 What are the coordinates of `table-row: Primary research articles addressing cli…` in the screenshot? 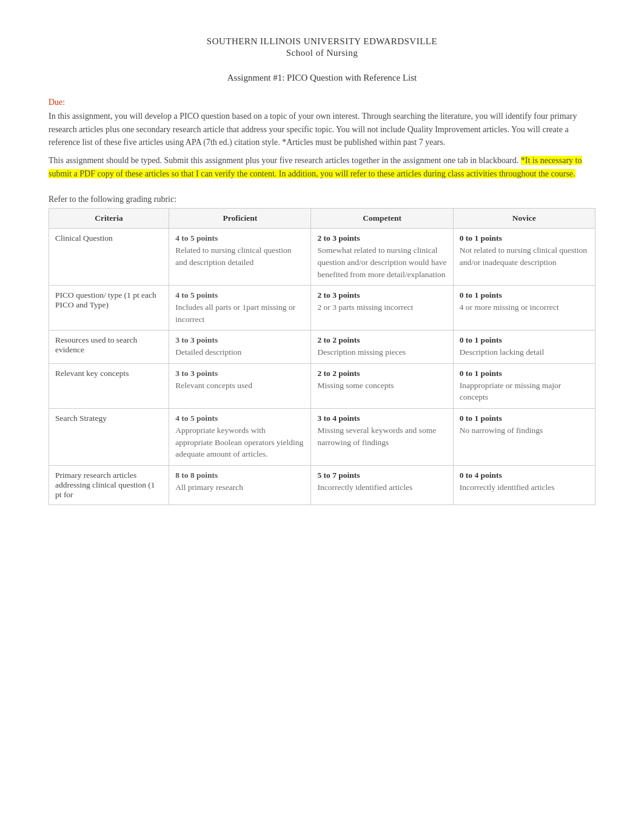 It's located at (323, 485).